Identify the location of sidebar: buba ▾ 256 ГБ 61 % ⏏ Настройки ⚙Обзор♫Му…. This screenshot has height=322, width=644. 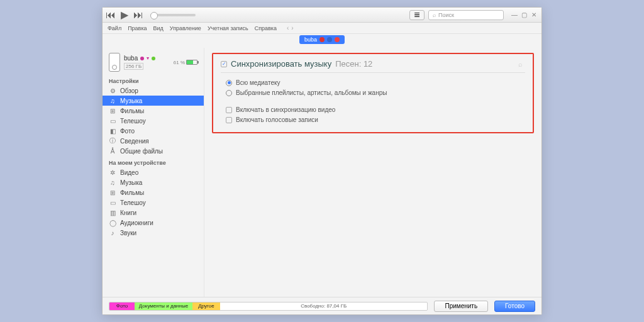
(153, 172).